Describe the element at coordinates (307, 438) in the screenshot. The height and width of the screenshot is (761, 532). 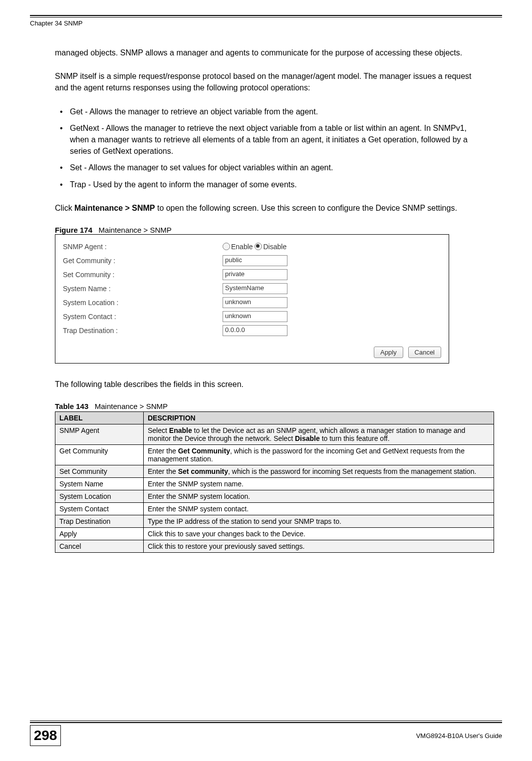
I see `t: Disable` at that location.